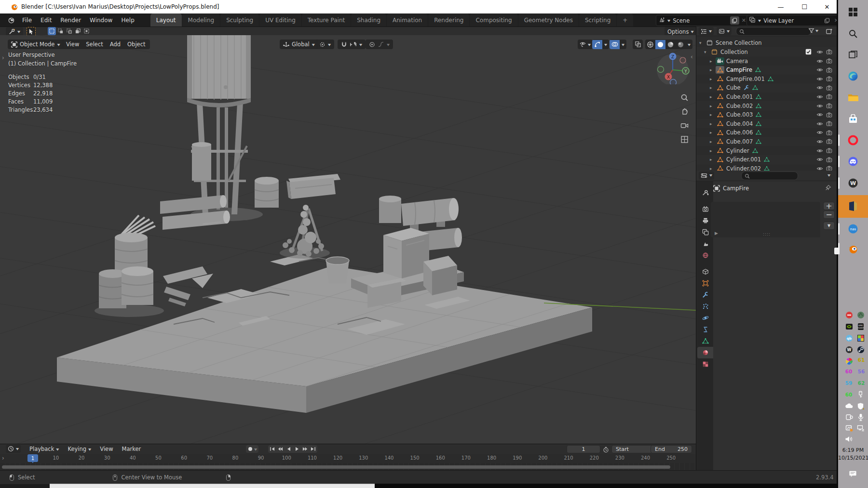 Image resolution: width=868 pixels, height=488 pixels. What do you see at coordinates (684, 125) in the screenshot?
I see `camera-view-icon` at bounding box center [684, 125].